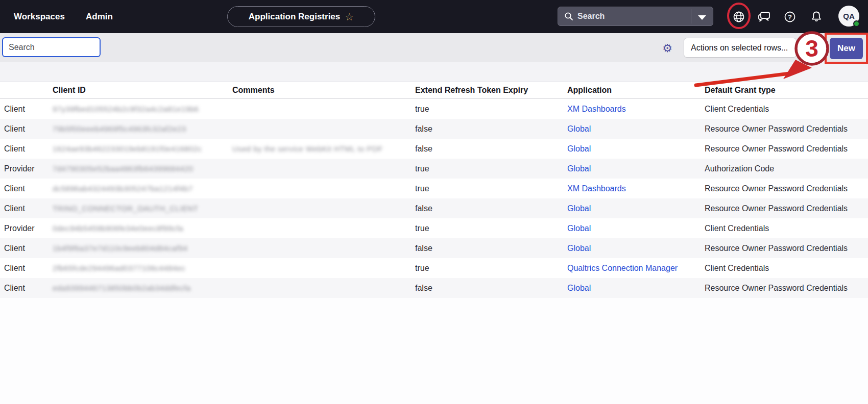 Image resolution: width=868 pixels, height=404 pixels. Describe the element at coordinates (434, 168) in the screenshot. I see `table-row: Provider 7d4790305e52baa4863fb6439968442…` at that location.